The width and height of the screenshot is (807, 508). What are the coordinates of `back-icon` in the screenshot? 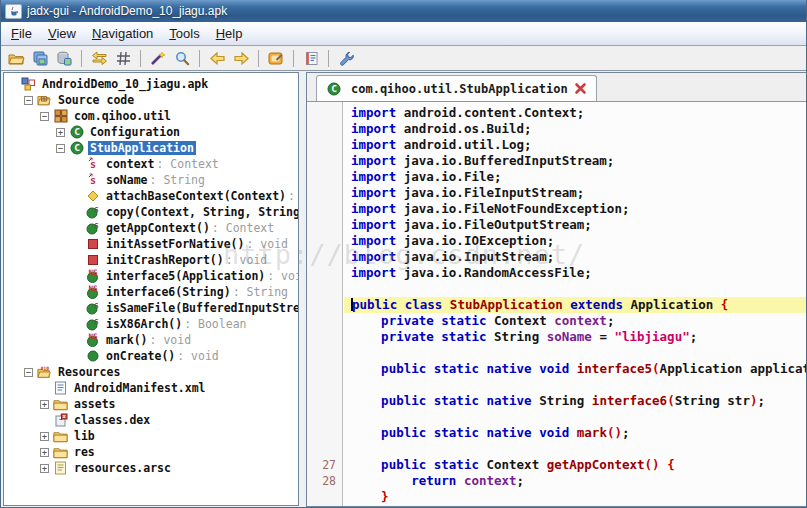 It's located at (218, 58).